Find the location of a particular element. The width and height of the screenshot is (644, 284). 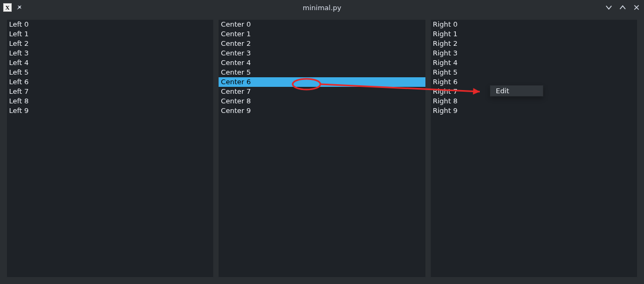

list-item: Left 3 is located at coordinates (110, 53).